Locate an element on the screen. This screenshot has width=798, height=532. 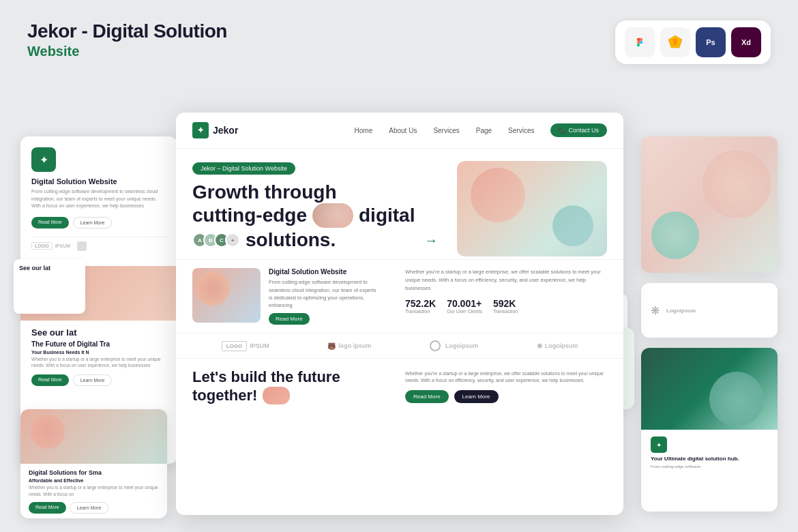
nav-about: About Us is located at coordinates (402, 131).